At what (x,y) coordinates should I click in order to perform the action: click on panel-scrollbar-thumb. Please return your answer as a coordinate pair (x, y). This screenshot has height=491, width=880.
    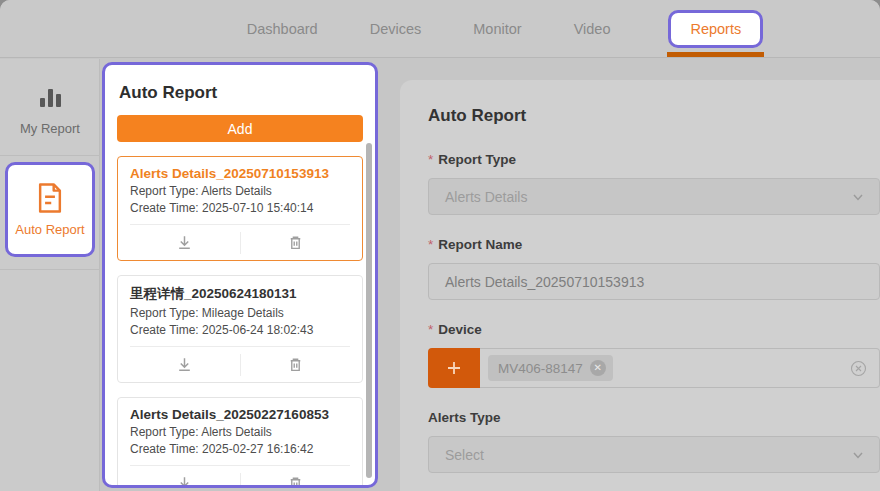
    Looking at the image, I should click on (369, 310).